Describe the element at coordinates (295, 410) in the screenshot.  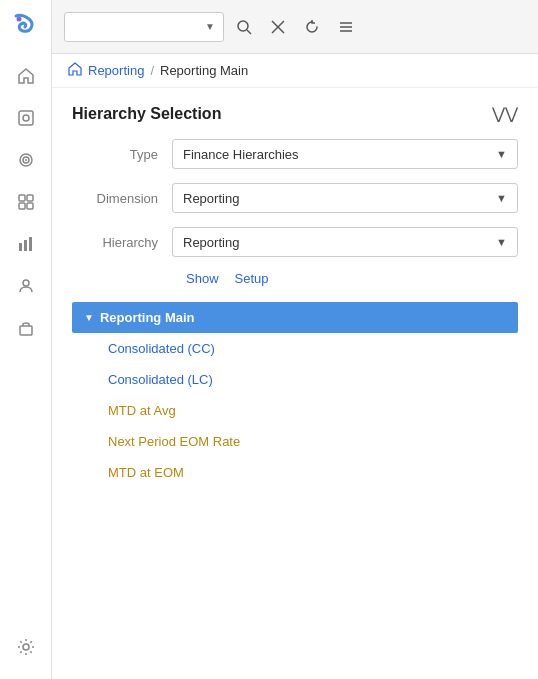
I see `tree-child-item-3: MTD at Avg` at that location.